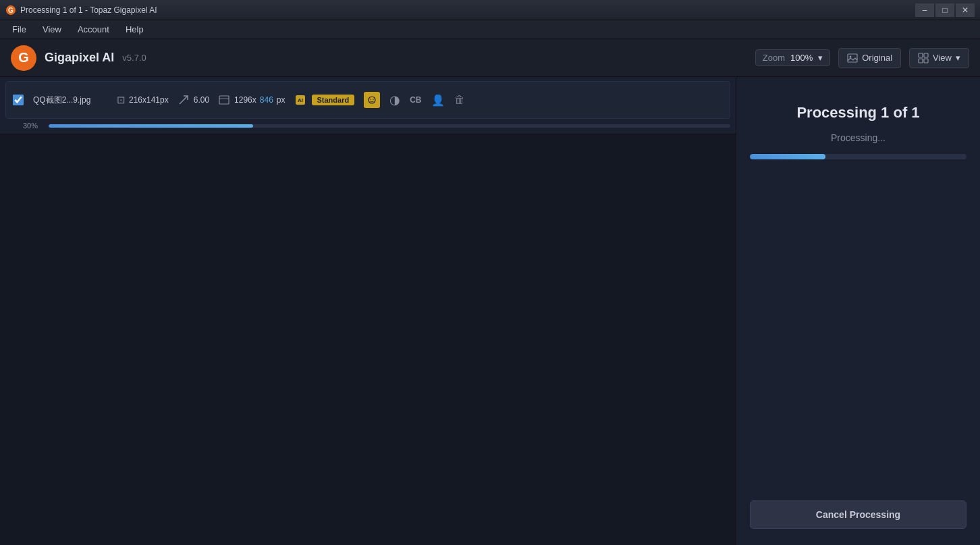 The width and height of the screenshot is (980, 545). Describe the element at coordinates (143, 100) in the screenshot. I see `input-size-meta: ⊡ 216x141px` at that location.